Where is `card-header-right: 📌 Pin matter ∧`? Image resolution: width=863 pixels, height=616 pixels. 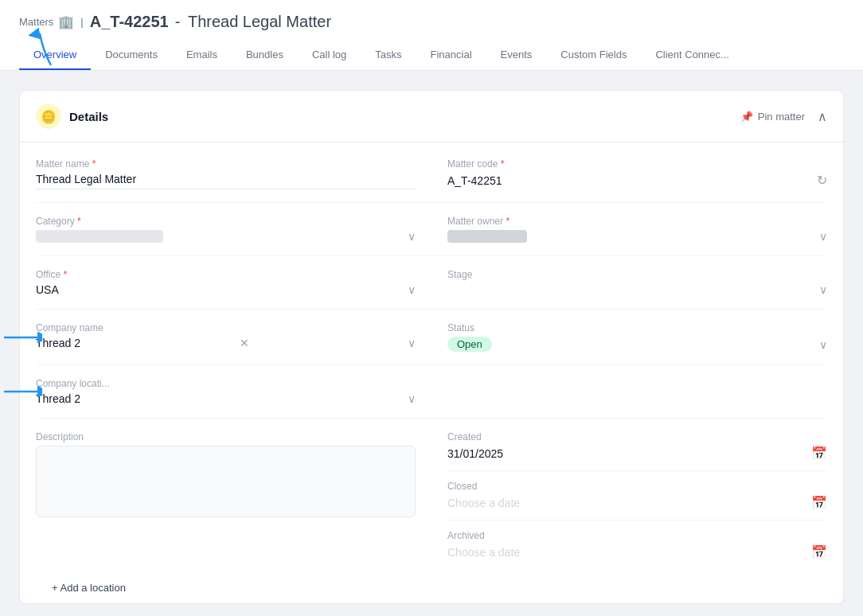 card-header-right: 📌 Pin matter ∧ is located at coordinates (783, 116).